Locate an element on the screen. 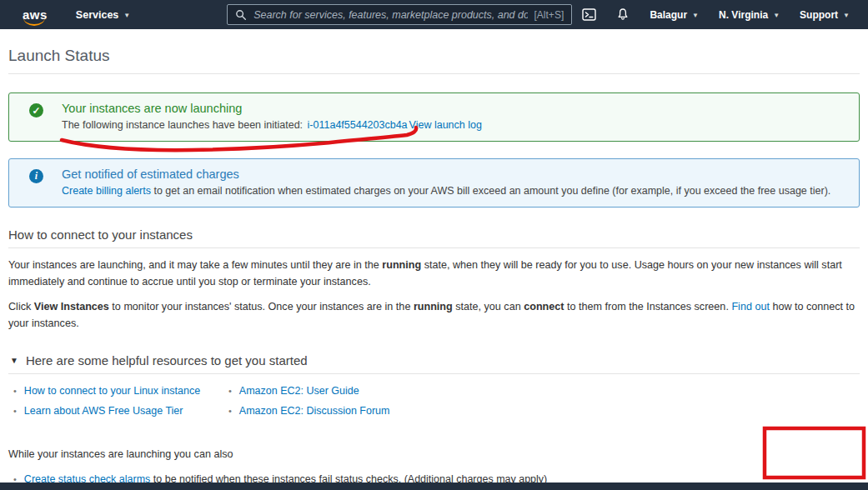 The width and height of the screenshot is (868, 490). resources-divider is located at coordinates (434, 373).